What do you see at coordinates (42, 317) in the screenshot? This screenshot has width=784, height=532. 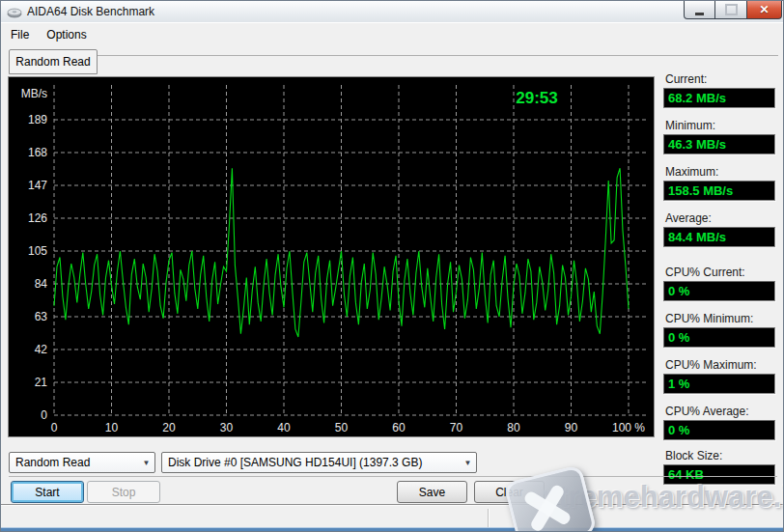 I see `y-tick-label: 63` at bounding box center [42, 317].